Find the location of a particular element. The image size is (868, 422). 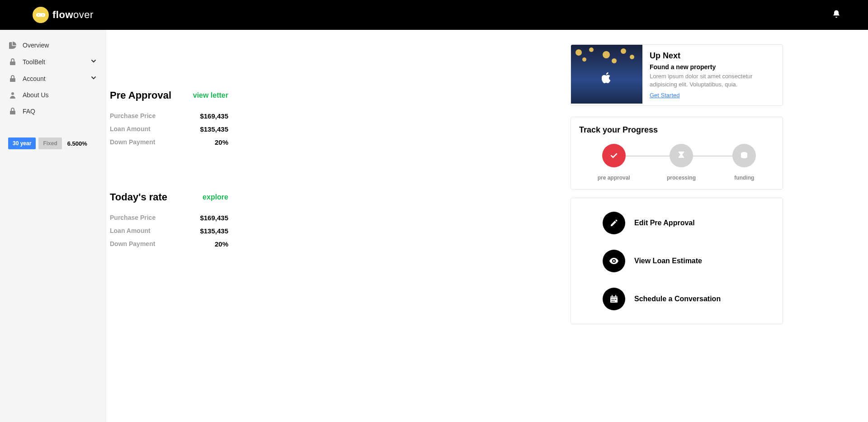

get-started-link: Get Started is located at coordinates (665, 95).